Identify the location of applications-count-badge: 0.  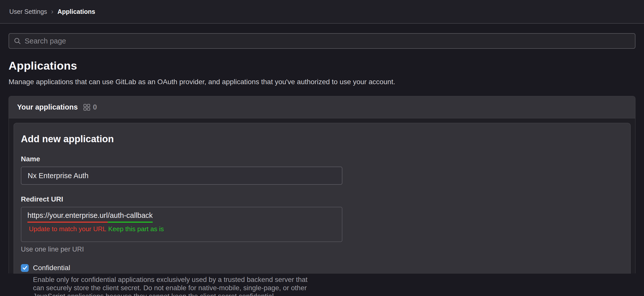
(95, 107).